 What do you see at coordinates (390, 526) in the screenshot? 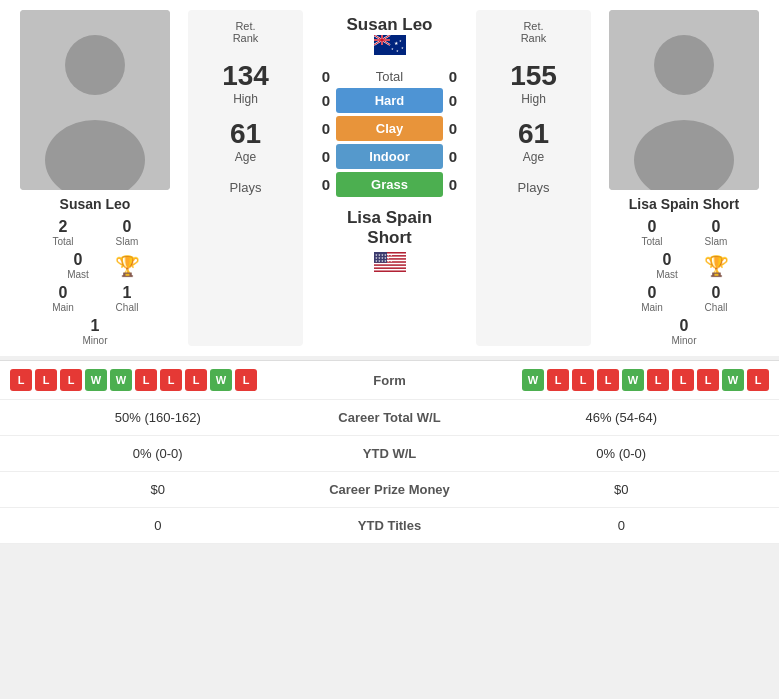
I see `stats-row: 0YTD Titles0` at bounding box center [390, 526].